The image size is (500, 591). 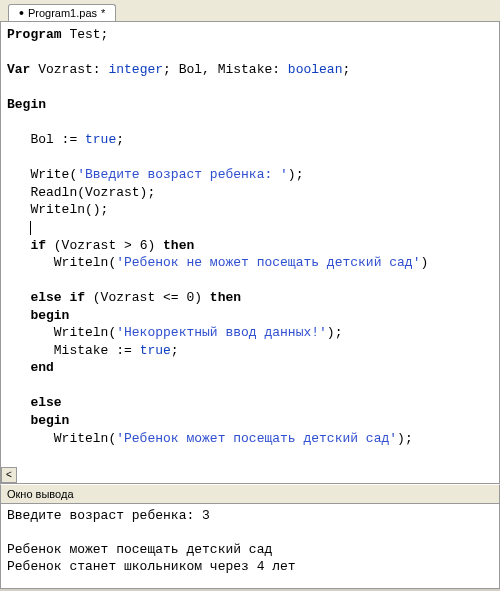 What do you see at coordinates (250, 11) in the screenshot?
I see `tab-bar: • Program1.pas *` at bounding box center [250, 11].